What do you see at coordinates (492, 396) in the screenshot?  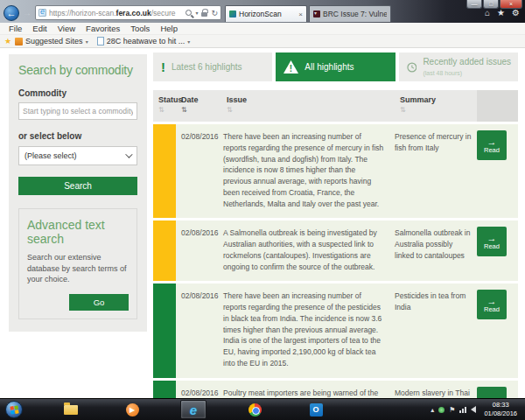 I see `arrow-right-icon: →` at bounding box center [492, 396].